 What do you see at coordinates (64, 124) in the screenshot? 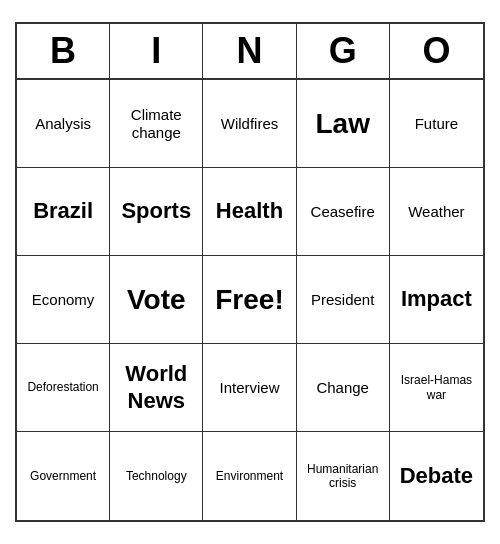
I see `bingo-cell-0: Analysis` at bounding box center [64, 124].